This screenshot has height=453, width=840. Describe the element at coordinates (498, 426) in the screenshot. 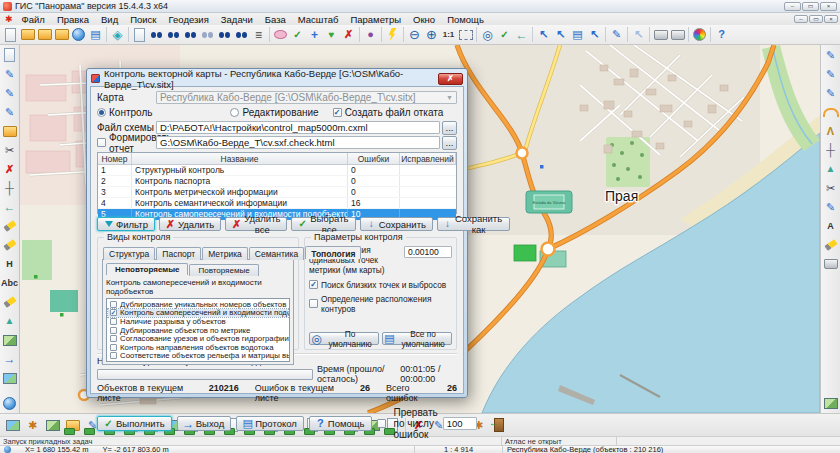

I see `exit-door-icon` at that location.